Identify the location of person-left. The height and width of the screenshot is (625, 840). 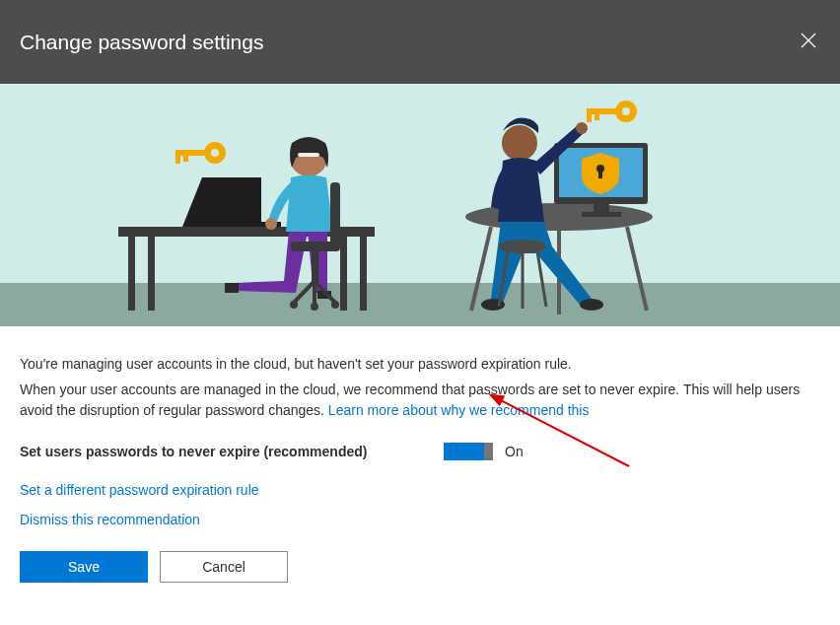
(246, 224).